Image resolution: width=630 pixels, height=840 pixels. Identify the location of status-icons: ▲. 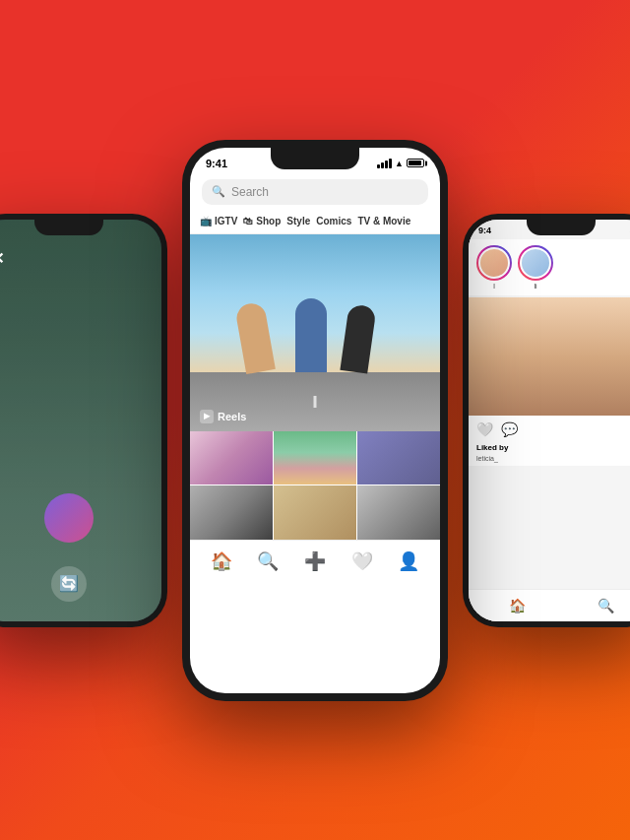
(401, 163).